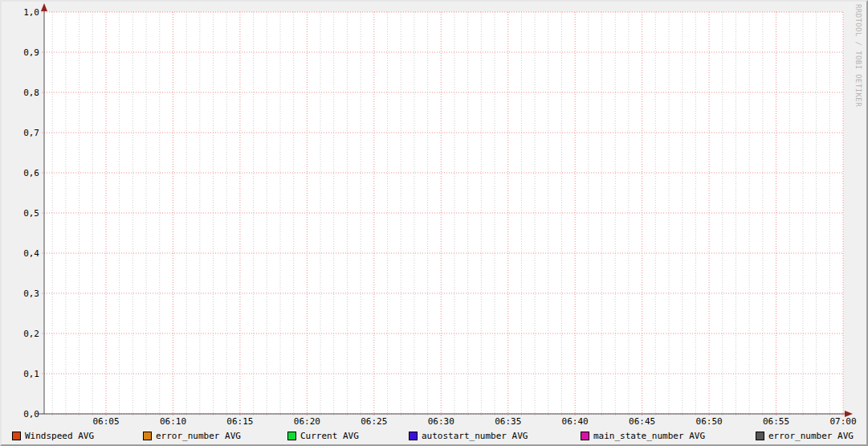 This screenshot has height=446, width=868. What do you see at coordinates (31, 334) in the screenshot?
I see `y-tick-label: 0,2` at bounding box center [31, 334].